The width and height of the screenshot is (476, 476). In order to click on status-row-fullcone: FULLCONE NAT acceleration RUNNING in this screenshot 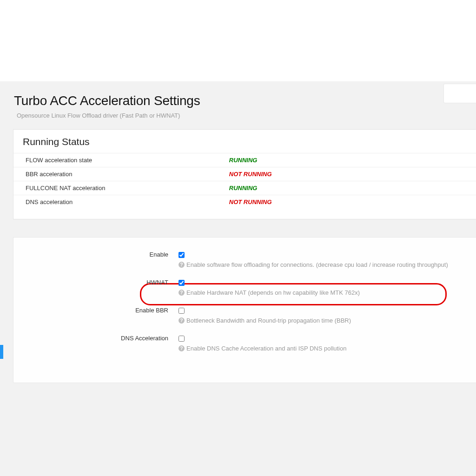, I will do `click(245, 188)`.